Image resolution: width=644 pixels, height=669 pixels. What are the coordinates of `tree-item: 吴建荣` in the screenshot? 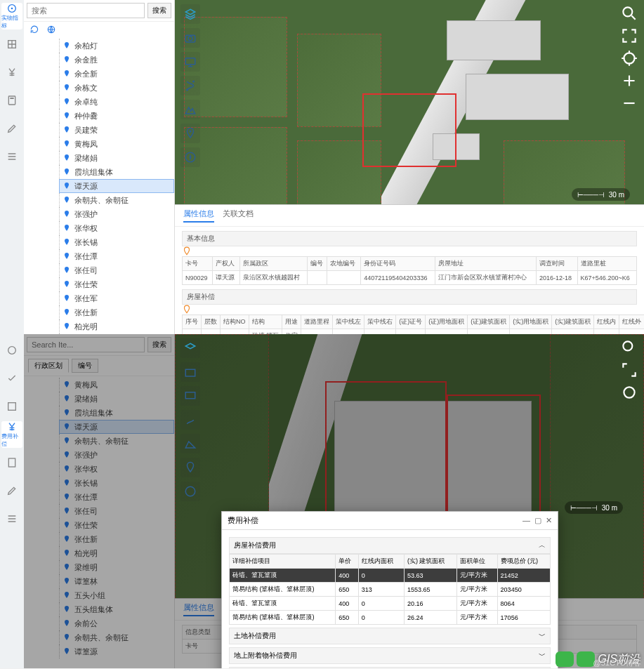 It's located at (117, 130).